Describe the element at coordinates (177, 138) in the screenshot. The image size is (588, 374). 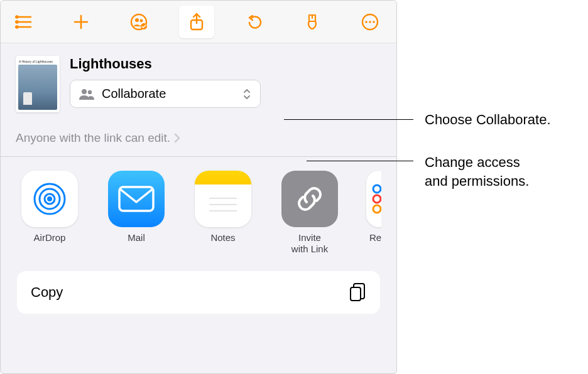
I see `chevron-right-icon` at that location.